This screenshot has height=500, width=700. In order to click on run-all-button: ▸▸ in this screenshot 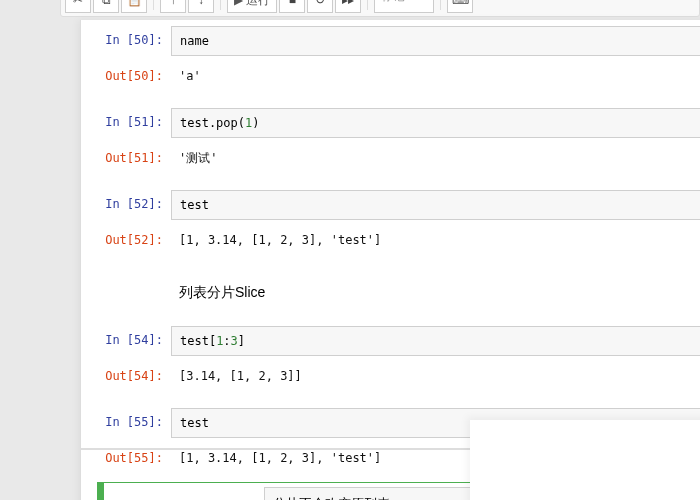, I will do `click(348, 6)`.